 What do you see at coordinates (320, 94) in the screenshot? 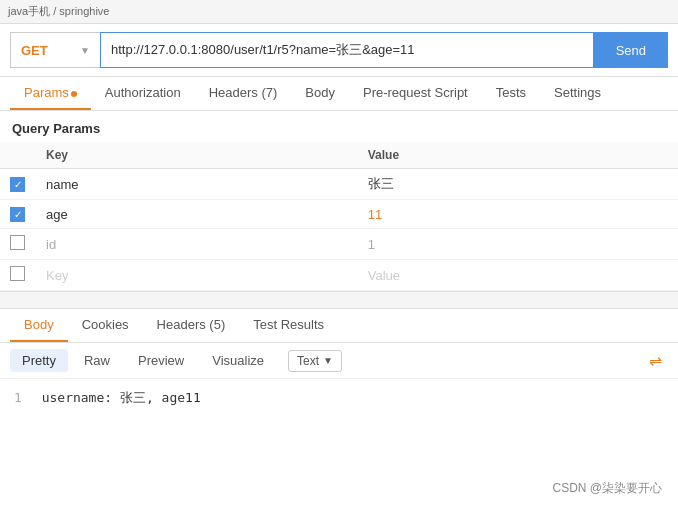
I see `tab-body: Body` at bounding box center [320, 94].